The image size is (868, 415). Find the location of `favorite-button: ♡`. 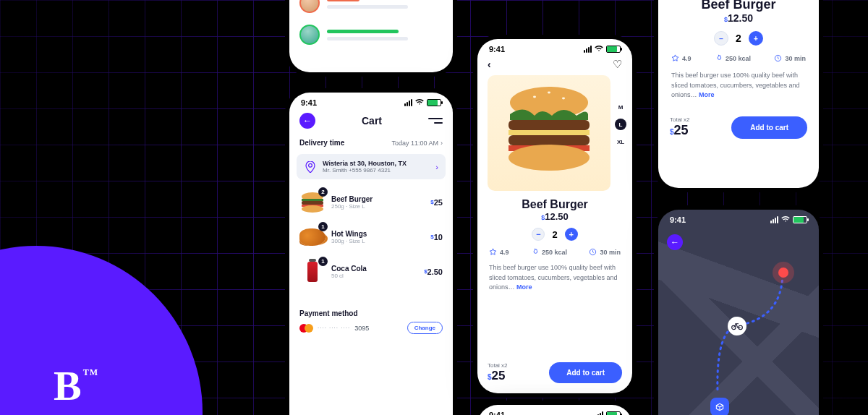

favorite-button: ♡ is located at coordinates (618, 64).